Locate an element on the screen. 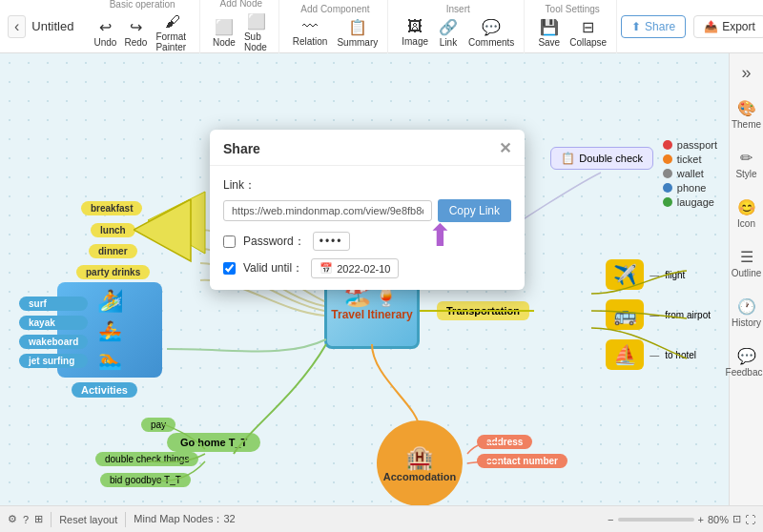 Image resolution: width=763 pixels, height=532 pixels. zoom-in-button: + is located at coordinates (701, 520).